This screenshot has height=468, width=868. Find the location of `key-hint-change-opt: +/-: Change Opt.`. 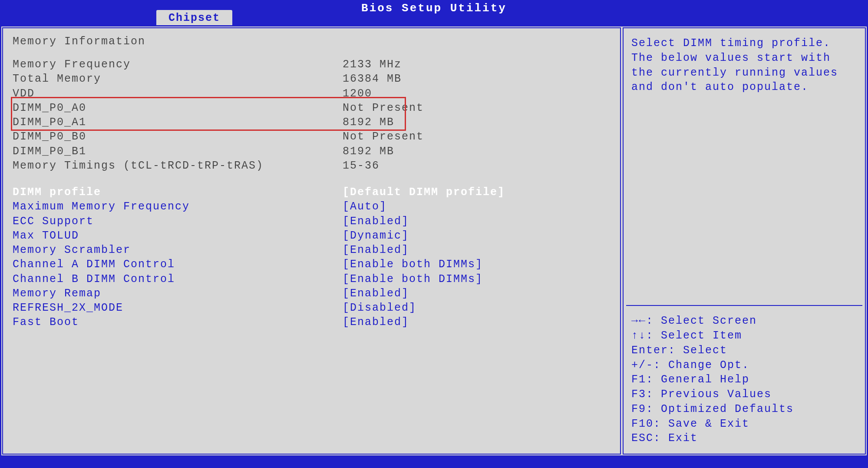

key-hint-change-opt: +/-: Change Opt. is located at coordinates (744, 365).